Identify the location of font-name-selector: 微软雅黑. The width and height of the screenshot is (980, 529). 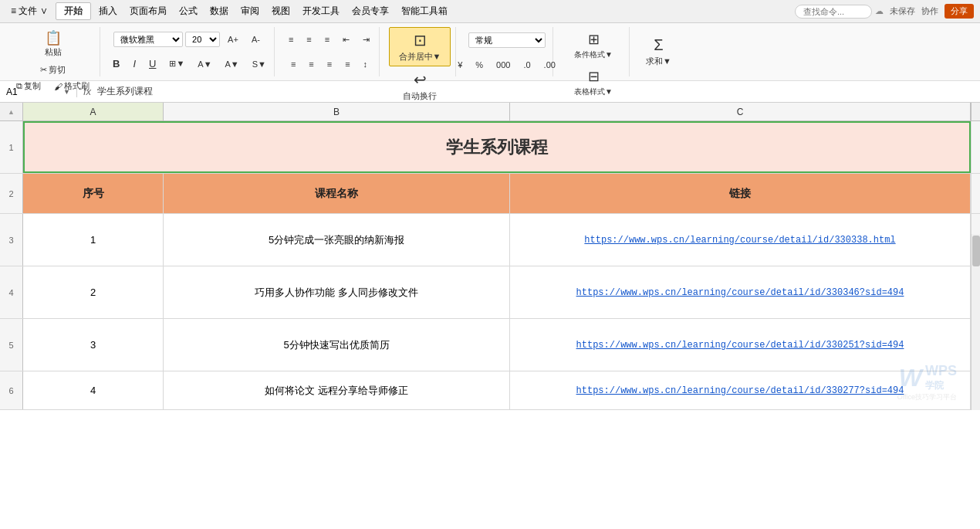
(148, 39).